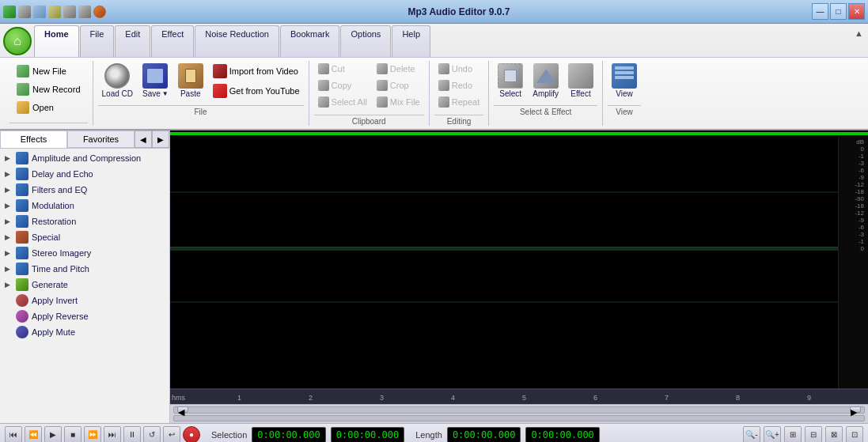 The width and height of the screenshot is (868, 442). Describe the element at coordinates (853, 199) in the screenshot. I see `db-label: -90` at that location.